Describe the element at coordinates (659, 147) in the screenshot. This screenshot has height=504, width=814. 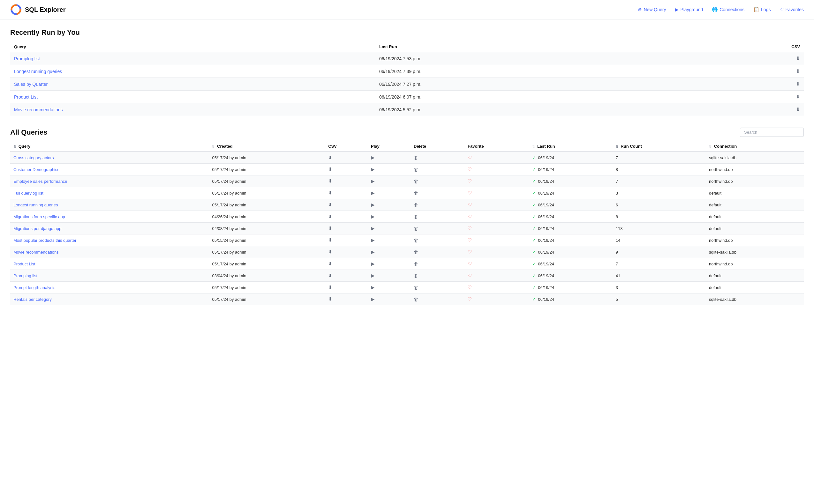
I see `all-col-run-count: ⇅ Run Count` at that location.